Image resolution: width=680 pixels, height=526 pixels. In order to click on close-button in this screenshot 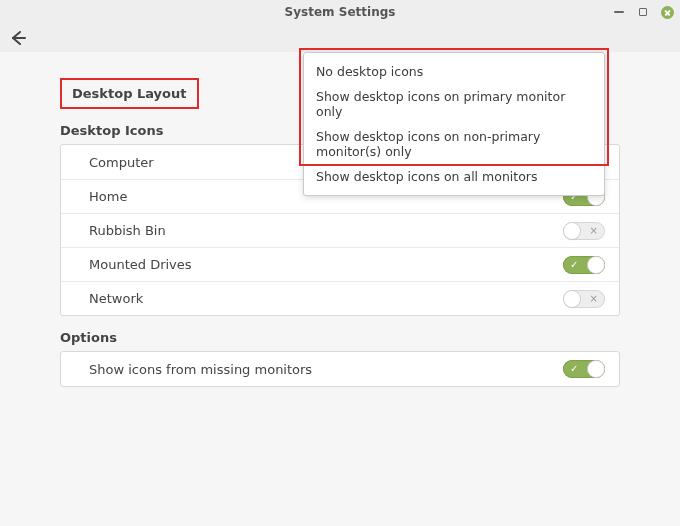, I will do `click(667, 12)`.